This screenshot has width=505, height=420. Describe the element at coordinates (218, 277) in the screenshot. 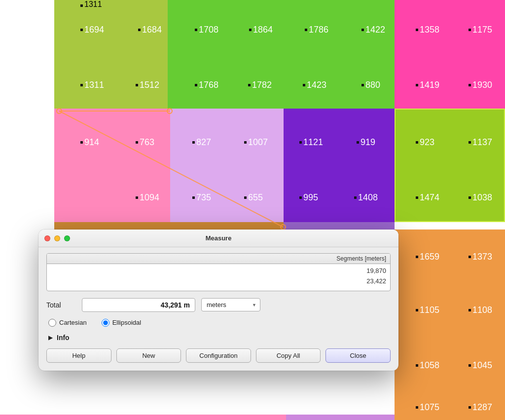

I see `segments-body: 19,870 23,422` at that location.